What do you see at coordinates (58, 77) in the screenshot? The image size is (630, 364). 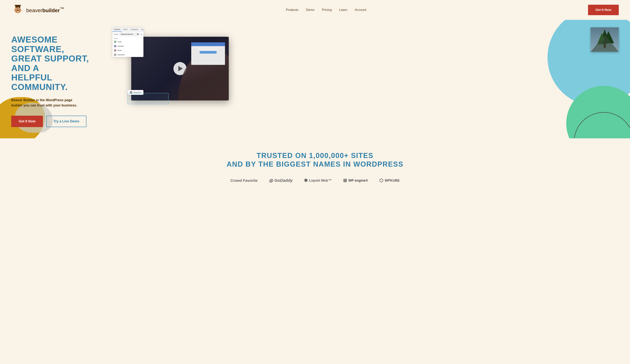 I see `hero-content: AWESOME SOFTWARE, GREAT SUPPORT, AND A H…` at bounding box center [58, 77].